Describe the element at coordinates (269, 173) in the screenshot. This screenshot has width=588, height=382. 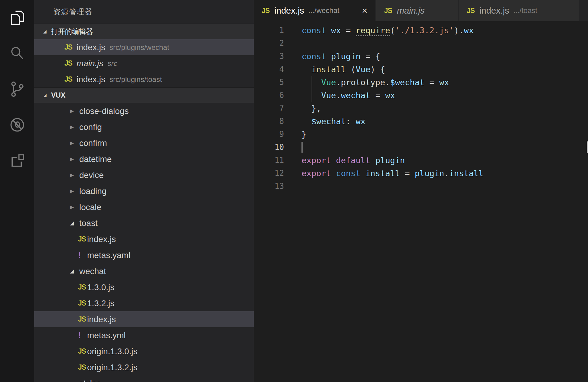
I see `line-number: 12` at that location.